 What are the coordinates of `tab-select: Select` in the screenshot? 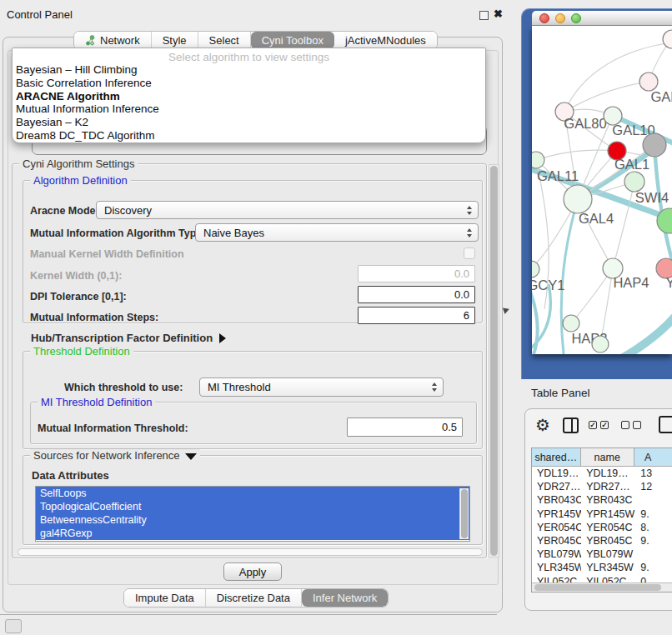 It's located at (225, 40).